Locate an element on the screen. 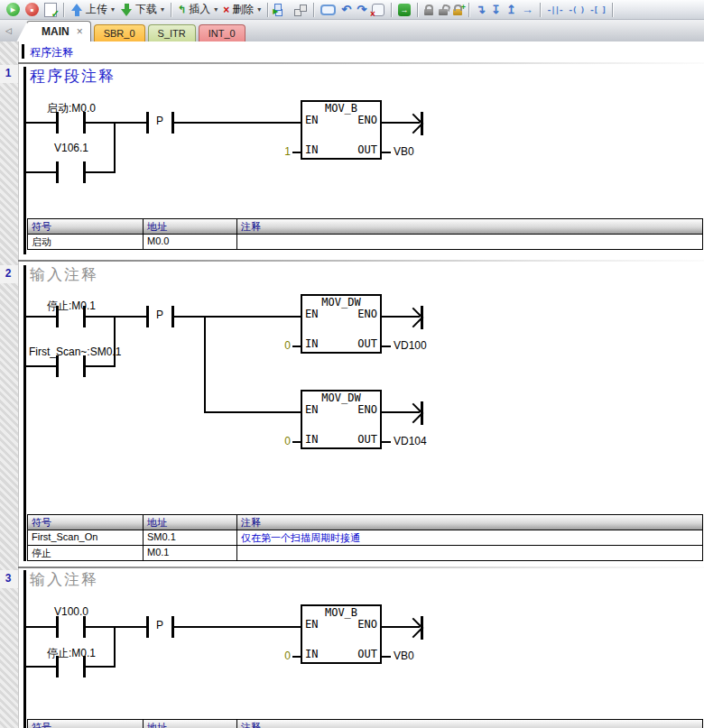 This screenshot has width=704, height=728. insert-network-button: ▶ is located at coordinates (282, 10).